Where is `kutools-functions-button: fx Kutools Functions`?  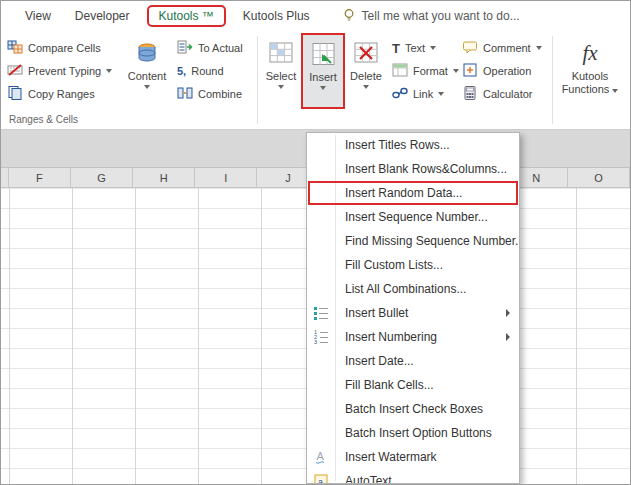
kutools-functions-button: fx Kutools Functions is located at coordinates (590, 71).